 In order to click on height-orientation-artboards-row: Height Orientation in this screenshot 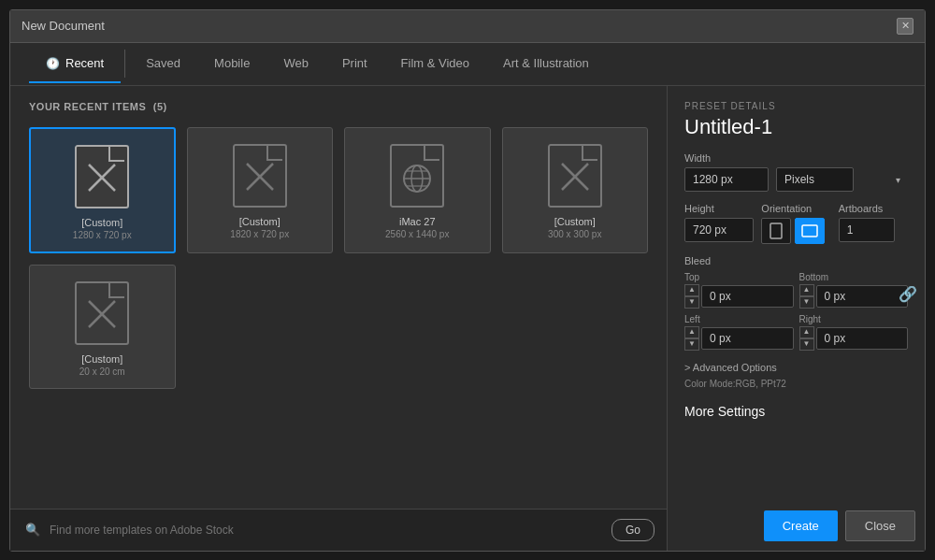, I will do `click(797, 223)`.